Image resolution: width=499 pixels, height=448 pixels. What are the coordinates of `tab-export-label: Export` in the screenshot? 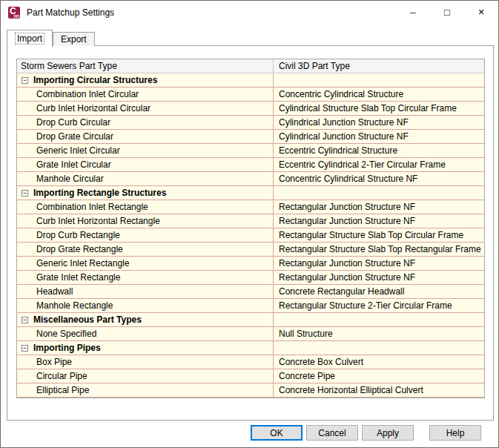 It's located at (74, 39).